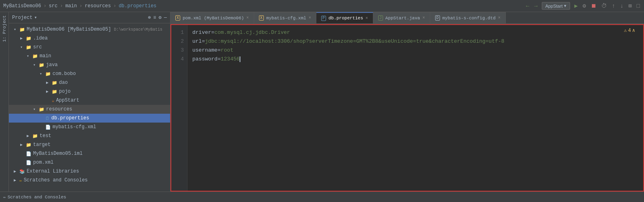  What do you see at coordinates (310, 18) in the screenshot?
I see `tab-close-mybatis-cfg-tab: ×` at bounding box center [310, 18].